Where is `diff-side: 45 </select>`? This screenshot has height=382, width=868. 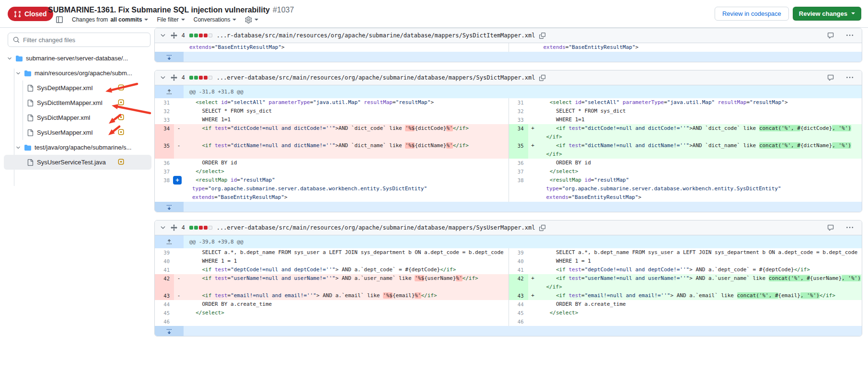 diff-side: 45 </select> is located at coordinates (685, 313).